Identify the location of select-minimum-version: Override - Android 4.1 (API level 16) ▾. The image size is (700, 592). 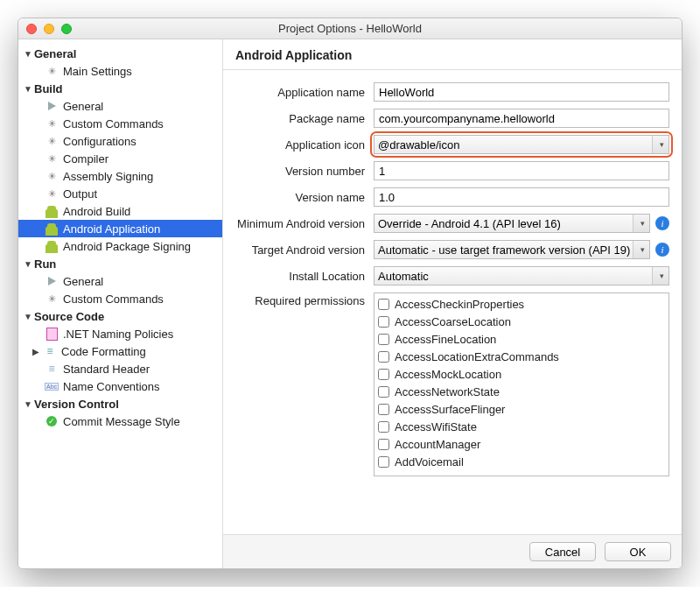
(512, 223).